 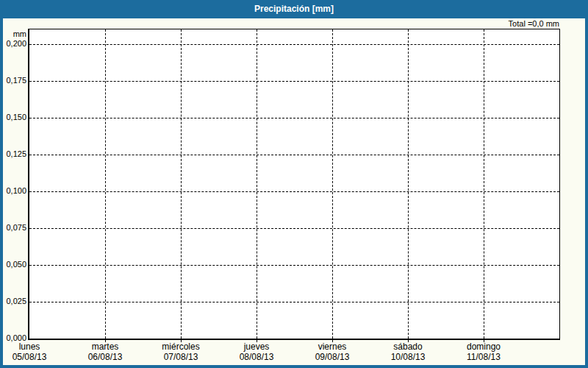 I want to click on x-axis-day-label: domingo, so click(x=484, y=347).